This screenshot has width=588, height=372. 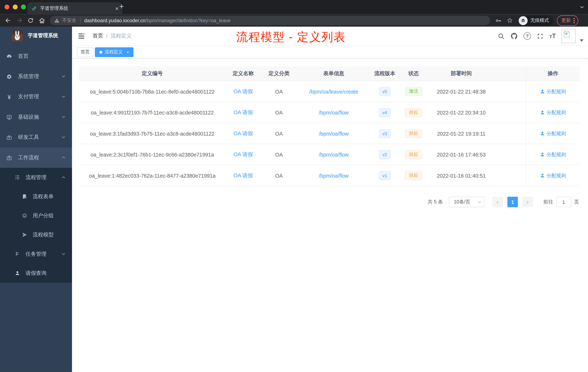 What do you see at coordinates (414, 74) in the screenshot?
I see `column-header: 状态` at bounding box center [414, 74].